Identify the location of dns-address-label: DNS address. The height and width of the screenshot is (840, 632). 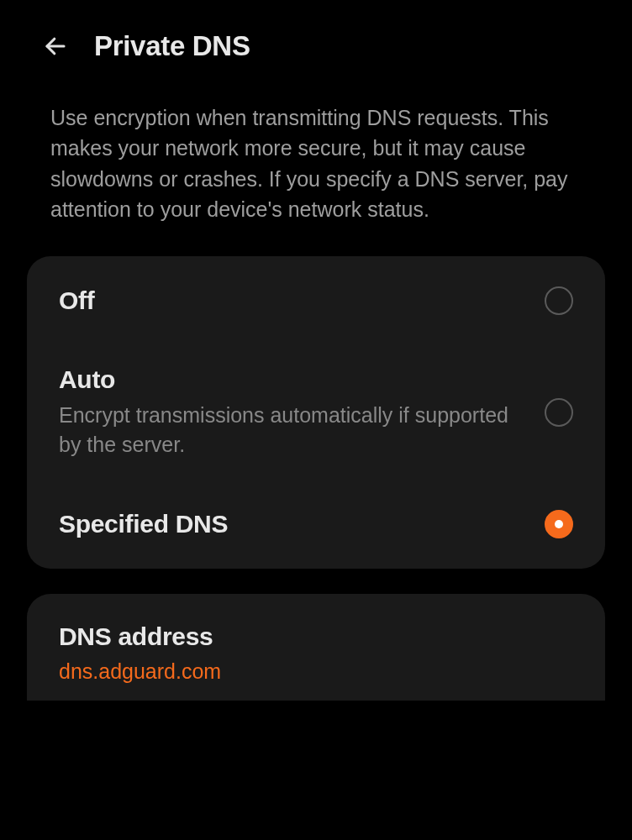
(316, 637).